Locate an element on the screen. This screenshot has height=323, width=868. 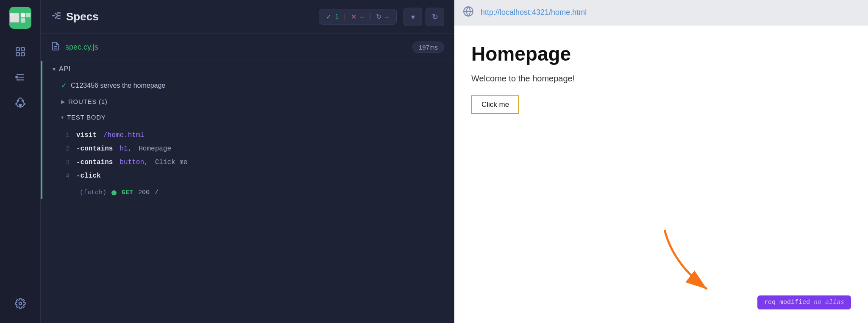
spec-extension: .cy.js is located at coordinates (90, 47).